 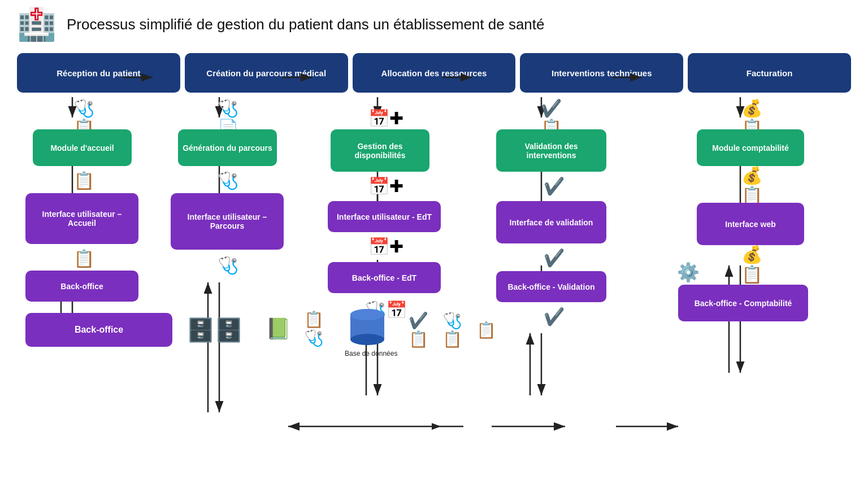 I want to click on blue-box-reception: Réception du patient, so click(x=98, y=73).